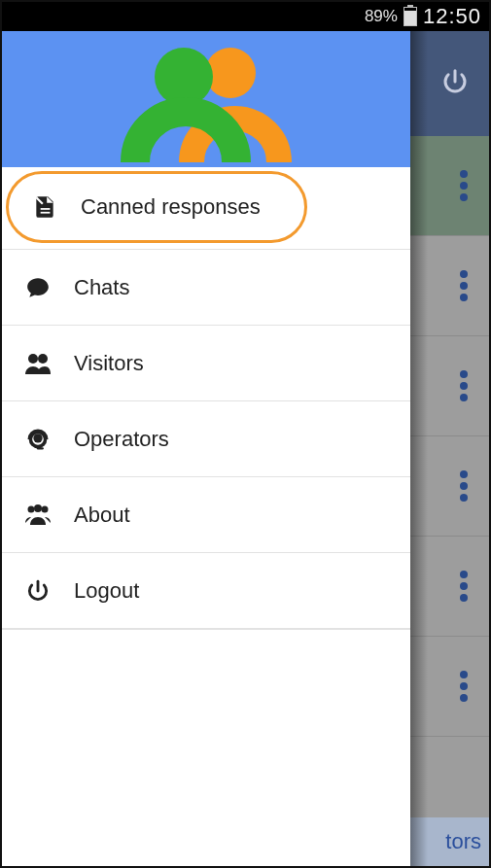 The height and width of the screenshot is (868, 491). I want to click on menu-item-label: Canned responses, so click(171, 207).